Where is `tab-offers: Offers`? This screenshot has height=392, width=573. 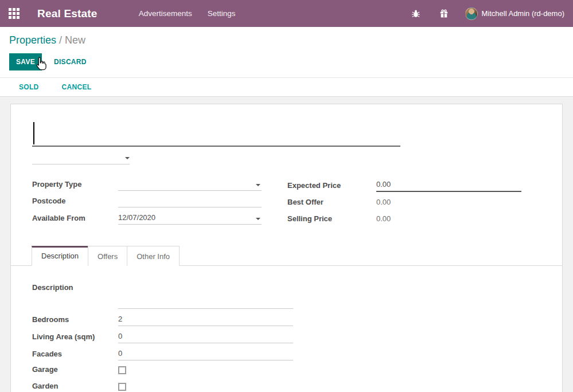 tab-offers: Offers is located at coordinates (108, 256).